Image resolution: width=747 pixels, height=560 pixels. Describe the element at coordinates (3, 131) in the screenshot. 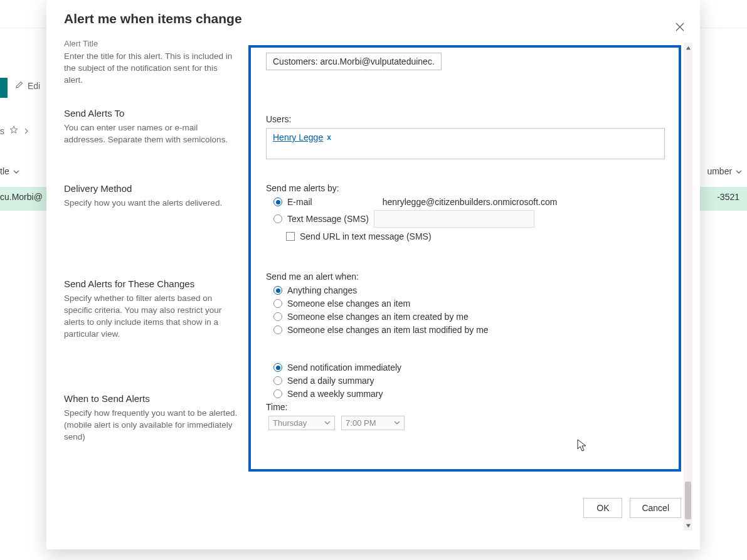

I see `bg-star-prefix: s` at that location.